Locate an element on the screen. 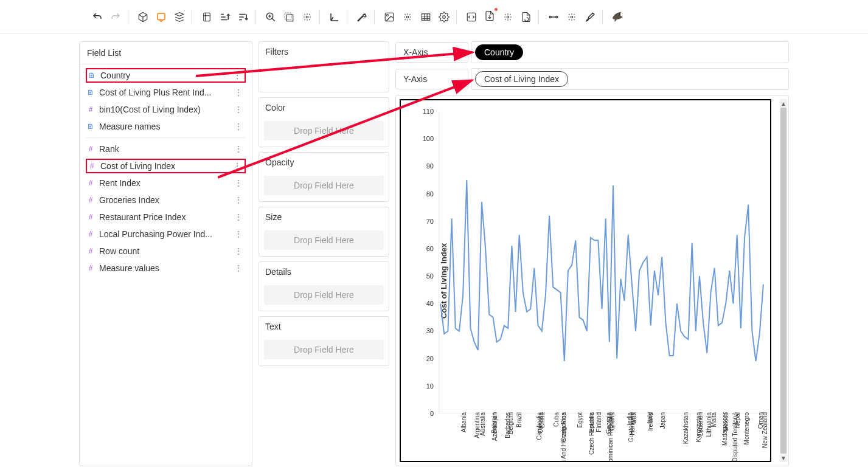 The width and height of the screenshot is (868, 470). image-gear-icon is located at coordinates (408, 17).